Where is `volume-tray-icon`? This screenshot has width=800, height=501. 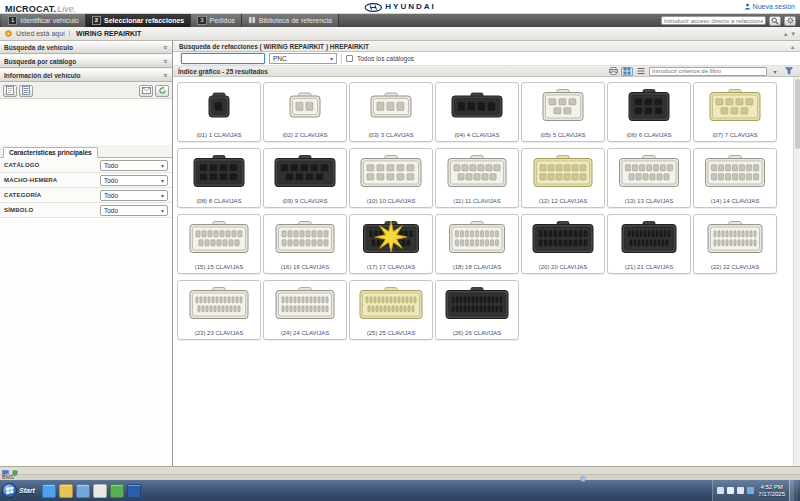 volume-tray-icon is located at coordinates (730, 490).